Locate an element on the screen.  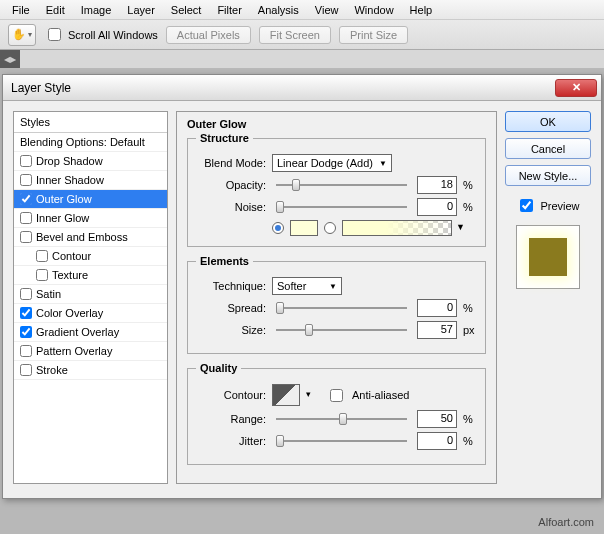
opacity-slider is located at coordinates (342, 185).